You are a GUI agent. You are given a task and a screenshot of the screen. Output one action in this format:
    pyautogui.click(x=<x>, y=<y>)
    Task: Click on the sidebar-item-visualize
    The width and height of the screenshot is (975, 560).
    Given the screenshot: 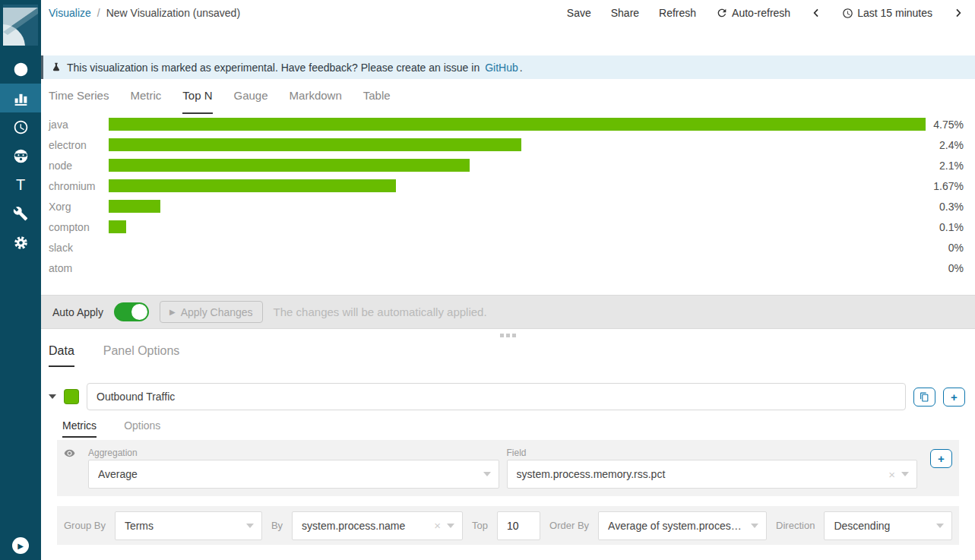 What is the action you would take?
    pyautogui.click(x=21, y=98)
    